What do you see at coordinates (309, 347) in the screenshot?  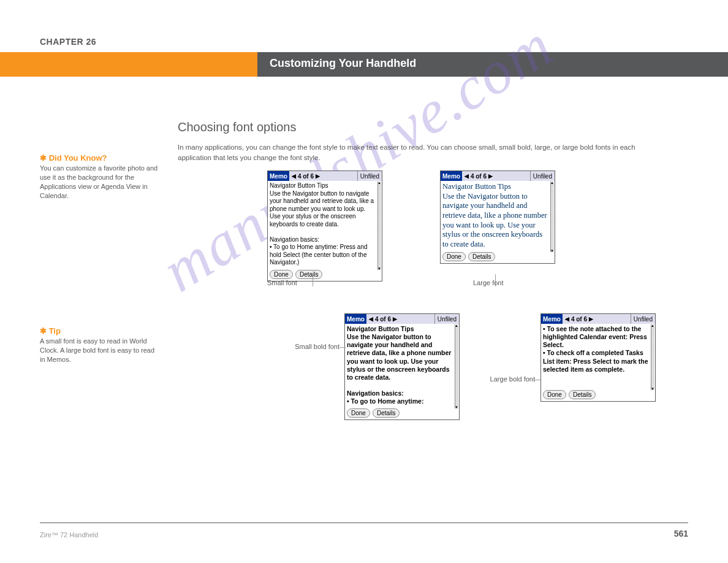 I see `caption-small-bold-font: Small bold font` at bounding box center [309, 347].